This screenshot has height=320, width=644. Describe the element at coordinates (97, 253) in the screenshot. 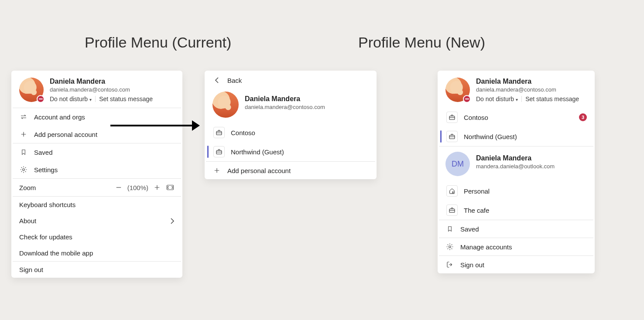

I see `menu-label: Download the mobile app` at that location.